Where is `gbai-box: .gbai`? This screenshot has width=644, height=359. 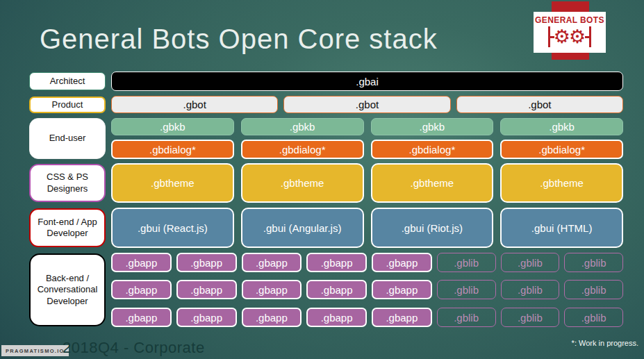 gbai-box: .gbai is located at coordinates (367, 81).